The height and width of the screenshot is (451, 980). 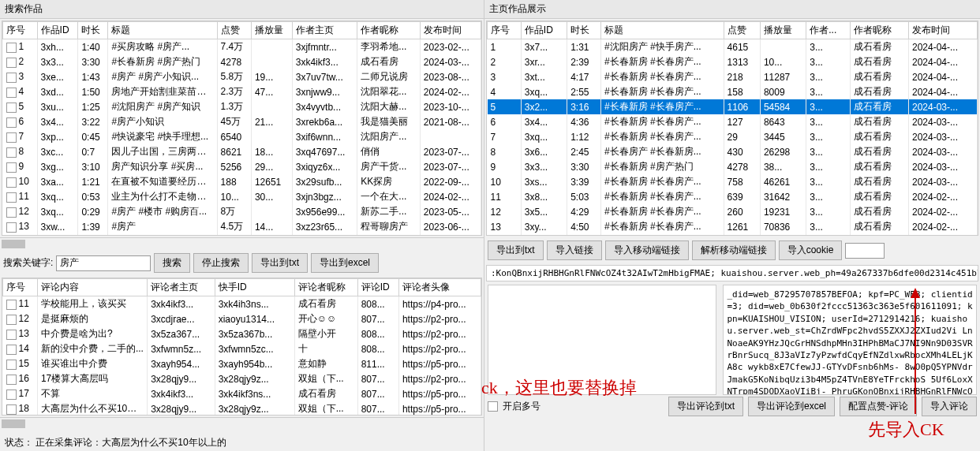 What do you see at coordinates (732, 137) in the screenshot?
I see `table-row: 73xq...1:12#长春新房 #长春房产...2934453...成石看房2…` at bounding box center [732, 137].